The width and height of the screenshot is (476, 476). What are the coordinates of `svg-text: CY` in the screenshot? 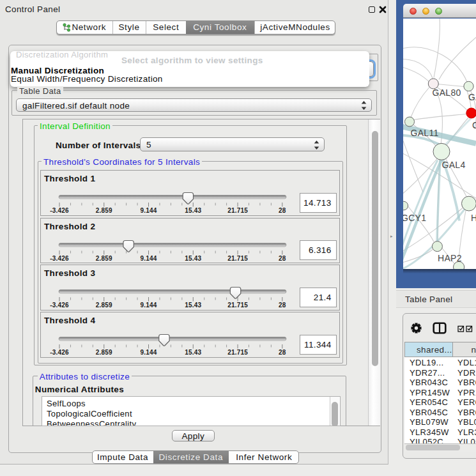 It's located at (474, 125).